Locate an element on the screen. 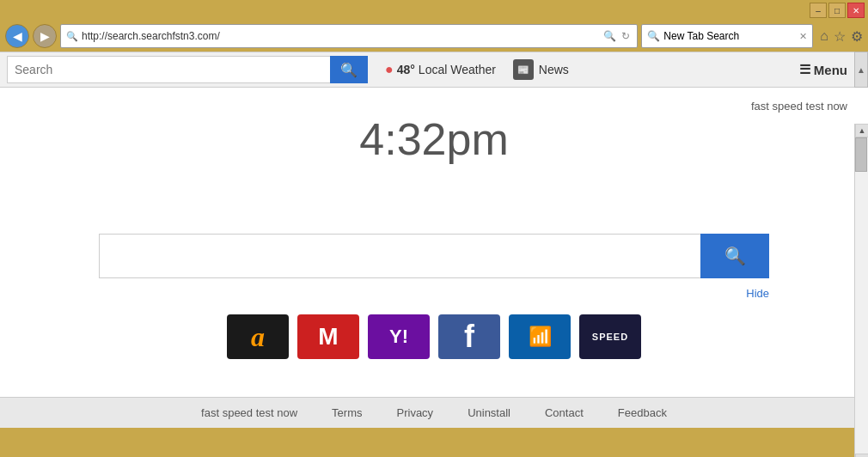 This screenshot has width=868, height=457. weather-temperature: 48° is located at coordinates (406, 70).